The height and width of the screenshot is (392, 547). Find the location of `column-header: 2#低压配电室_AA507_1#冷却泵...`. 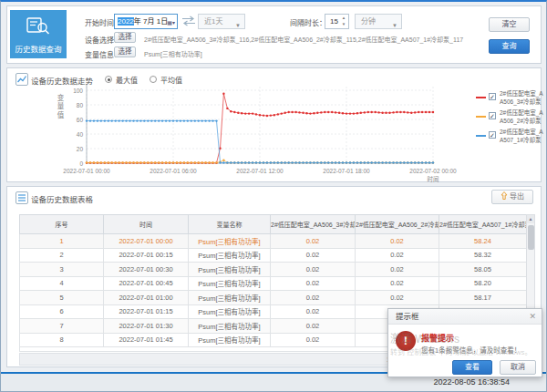

column-header: 2#低压配电室_AA507_1#冷却泵... is located at coordinates (483, 224).